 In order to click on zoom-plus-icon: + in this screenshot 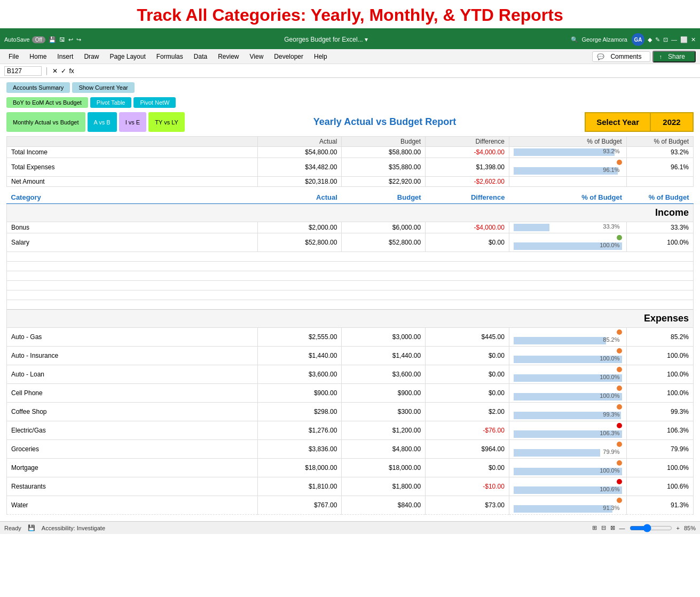, I will do `click(678, 528)`.